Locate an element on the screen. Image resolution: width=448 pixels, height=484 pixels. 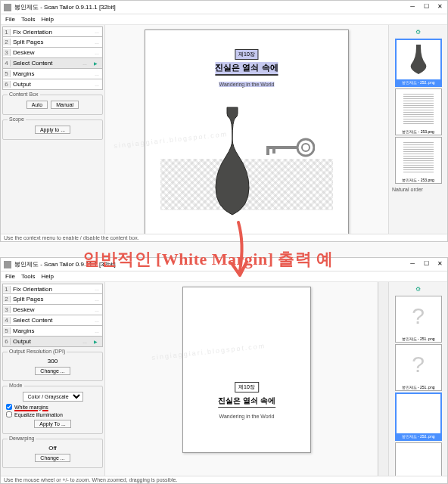
change-dpi-button: Change ... is located at coordinates (52, 371).